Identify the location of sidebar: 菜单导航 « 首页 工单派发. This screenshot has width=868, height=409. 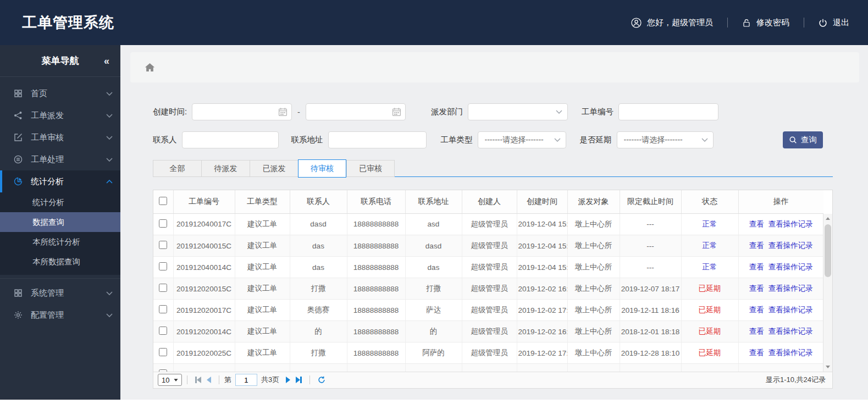
(60, 222).